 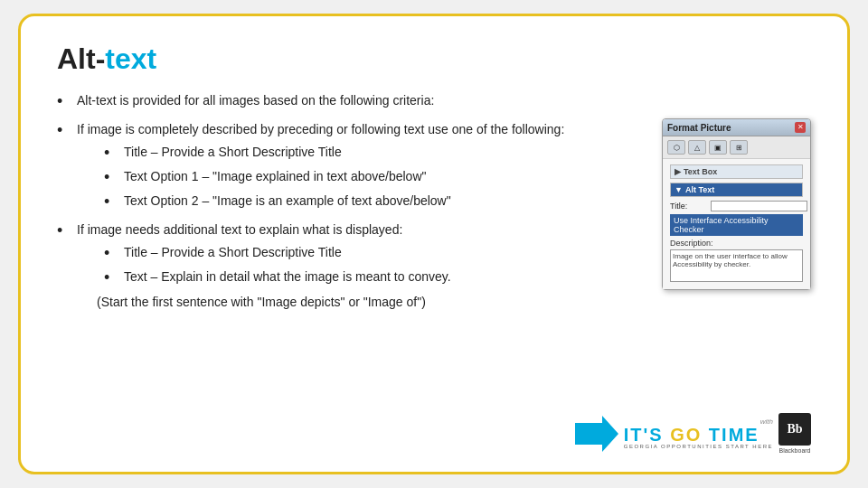 I want to click on accessibility-row: Use Interface Accessibility Checker, so click(x=736, y=225).